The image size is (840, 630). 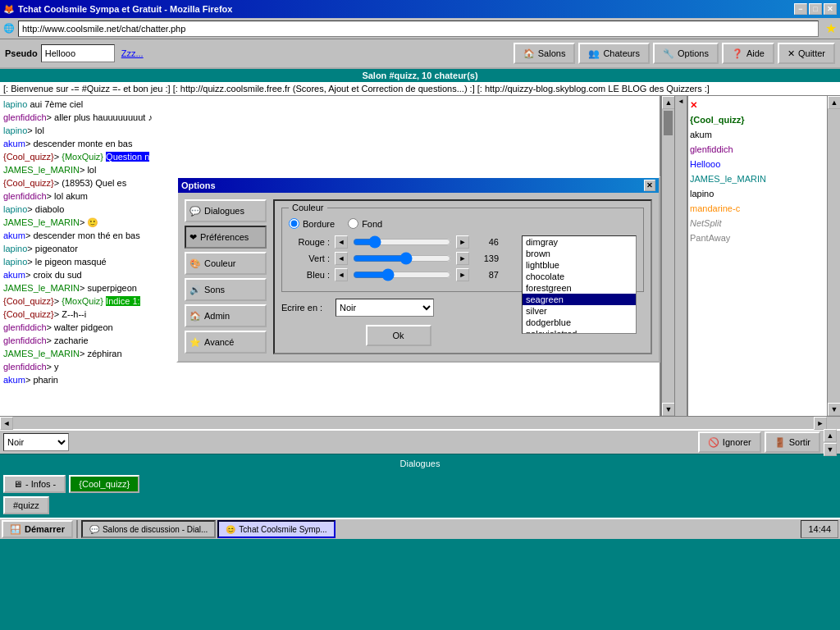 I want to click on user-list-item: {Cool_quizz}, so click(x=758, y=120).